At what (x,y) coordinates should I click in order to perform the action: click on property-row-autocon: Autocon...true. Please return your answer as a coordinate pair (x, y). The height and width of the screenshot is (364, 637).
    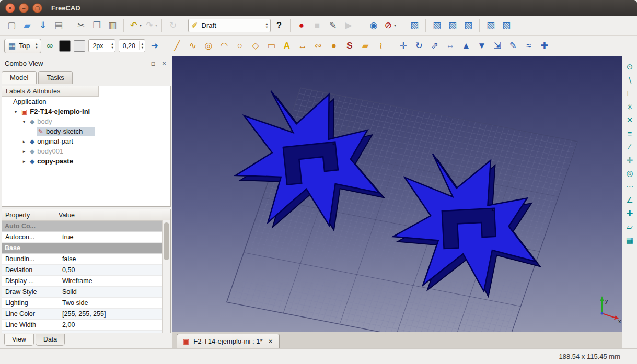
    Looking at the image, I should click on (83, 237).